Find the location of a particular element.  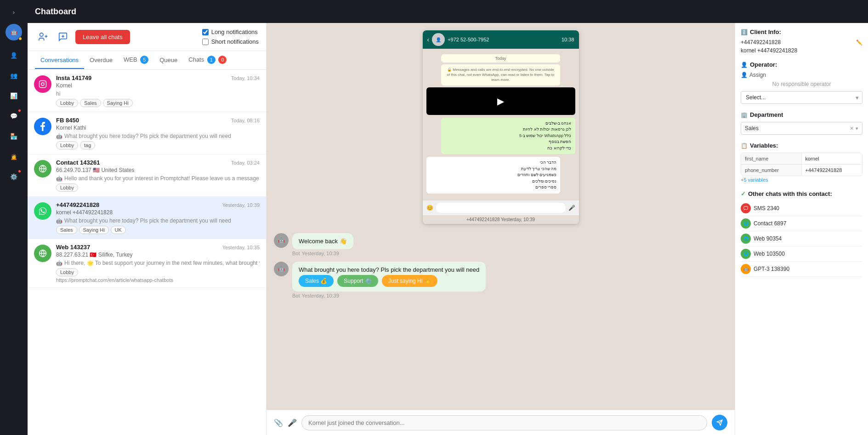

conv-header: Contact 143261 Today, 03:24 is located at coordinates (158, 163).